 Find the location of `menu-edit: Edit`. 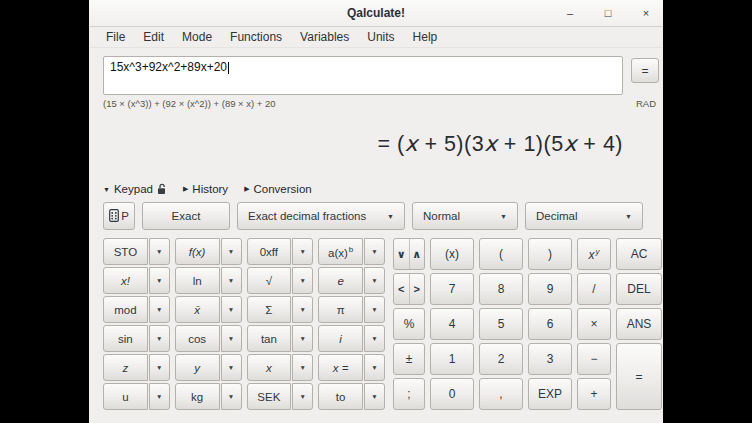

menu-edit: Edit is located at coordinates (154, 37).